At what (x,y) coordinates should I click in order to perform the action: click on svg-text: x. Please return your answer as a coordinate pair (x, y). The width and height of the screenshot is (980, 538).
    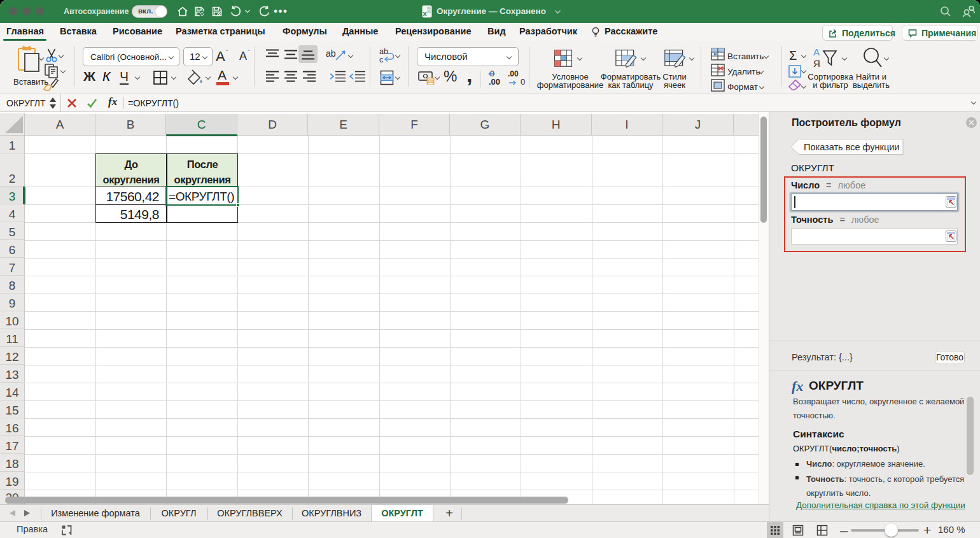
    Looking at the image, I should click on (425, 13).